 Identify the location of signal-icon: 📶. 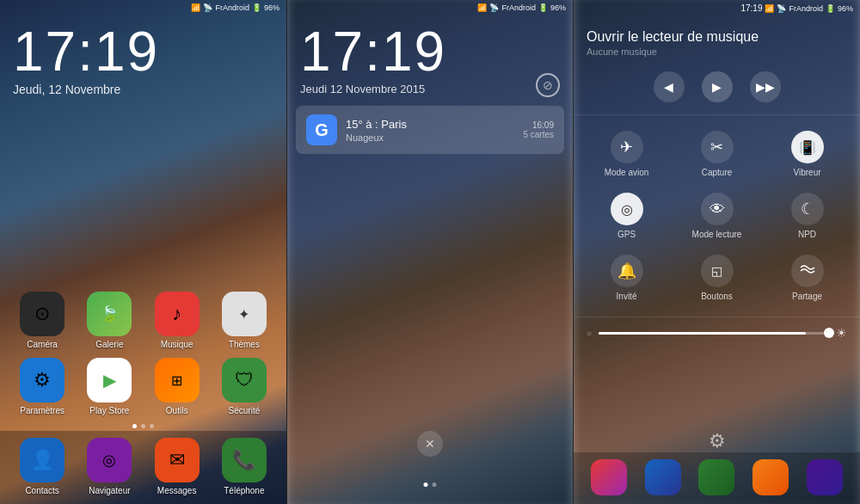
(196, 8).